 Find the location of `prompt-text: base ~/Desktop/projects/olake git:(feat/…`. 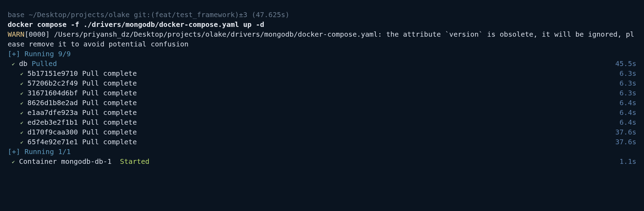

prompt-text: base ~/Desktop/projects/olake git:(feat/… is located at coordinates (149, 15).